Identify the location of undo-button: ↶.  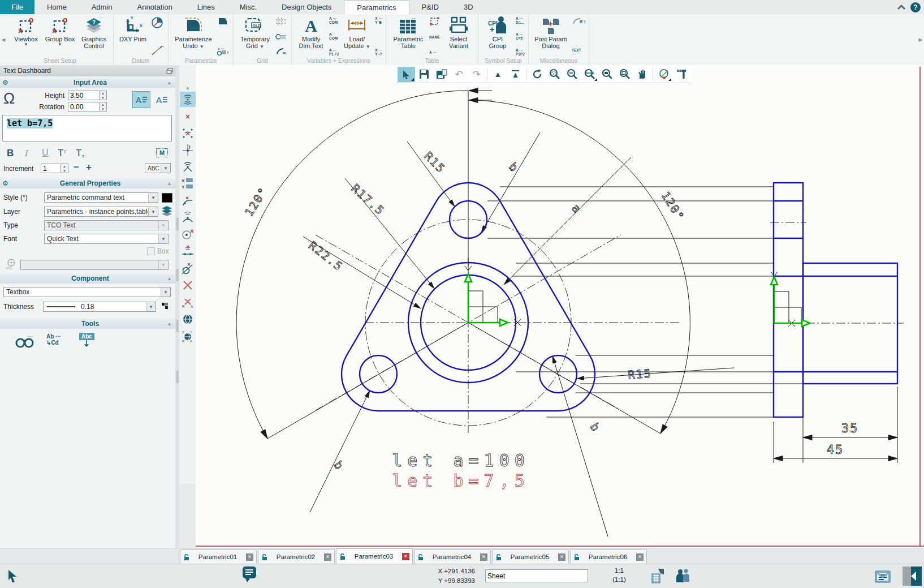
(459, 75).